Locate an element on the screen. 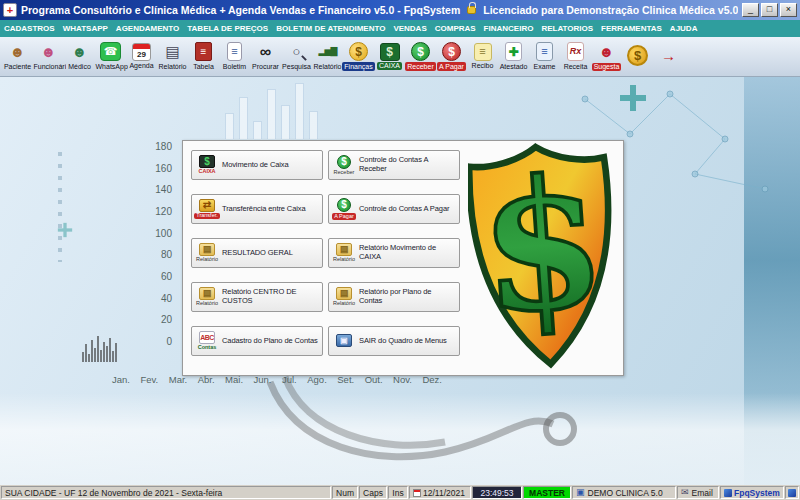 Image resolution: width=800 pixels, height=500 pixels. toolbar-financas: $ Finanças is located at coordinates (358, 57).